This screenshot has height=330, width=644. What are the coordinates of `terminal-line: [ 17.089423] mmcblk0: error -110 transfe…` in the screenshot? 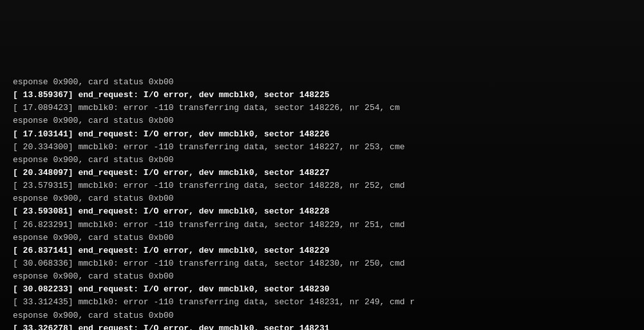 It's located at (325, 108).